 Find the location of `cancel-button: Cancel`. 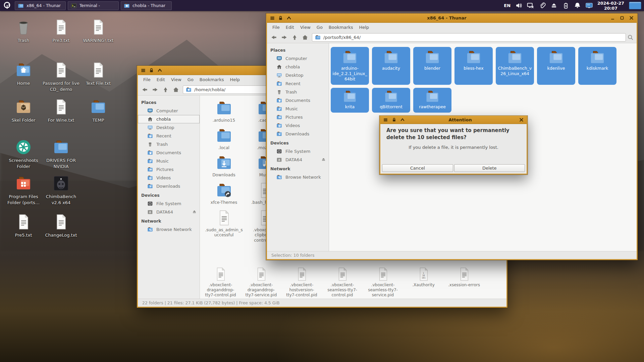

cancel-button: Cancel is located at coordinates (418, 168).